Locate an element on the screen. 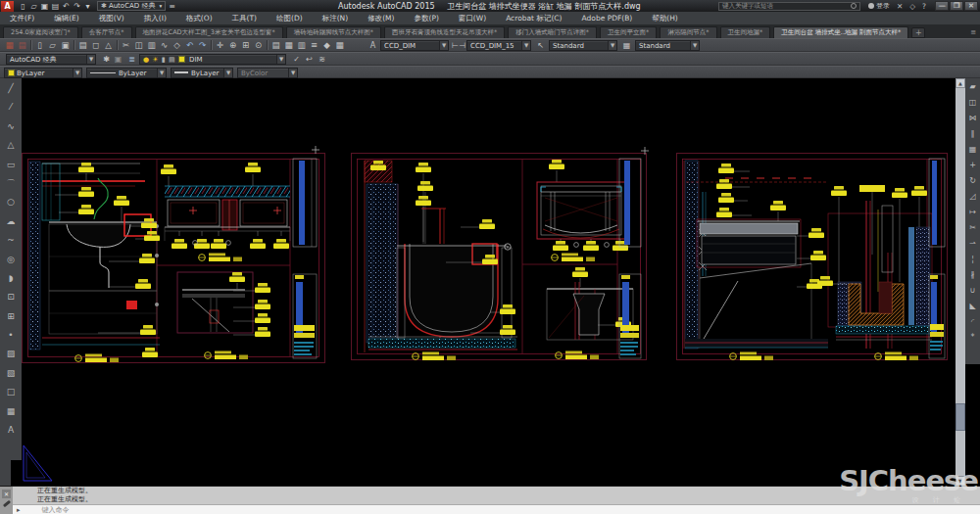 This screenshot has height=514, width=980. vertical-scrollbar: ▲ ▼ is located at coordinates (960, 282).